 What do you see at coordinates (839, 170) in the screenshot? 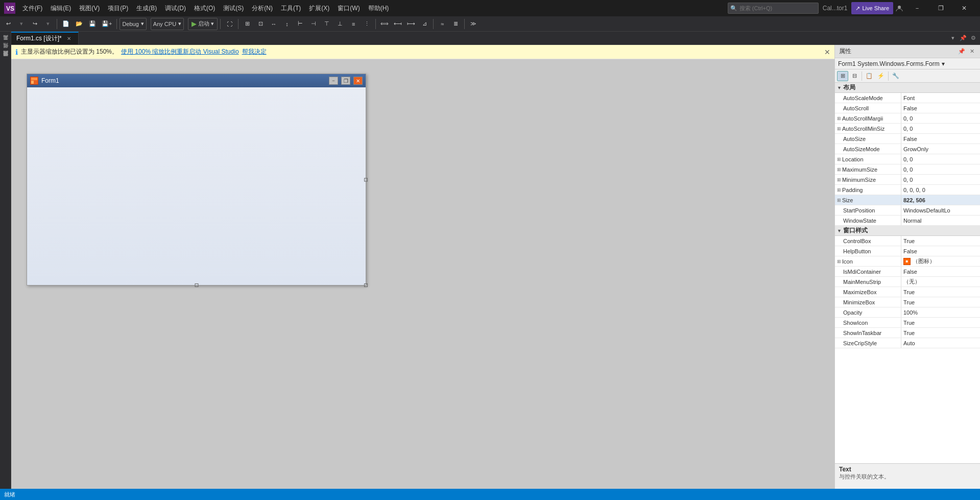
I see `expand-icon-4: ⊞` at bounding box center [839, 170].